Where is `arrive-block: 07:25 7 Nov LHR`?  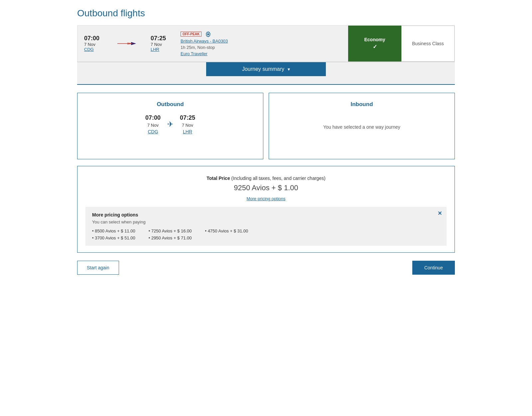 arrive-block: 07:25 7 Nov LHR is located at coordinates (161, 43).